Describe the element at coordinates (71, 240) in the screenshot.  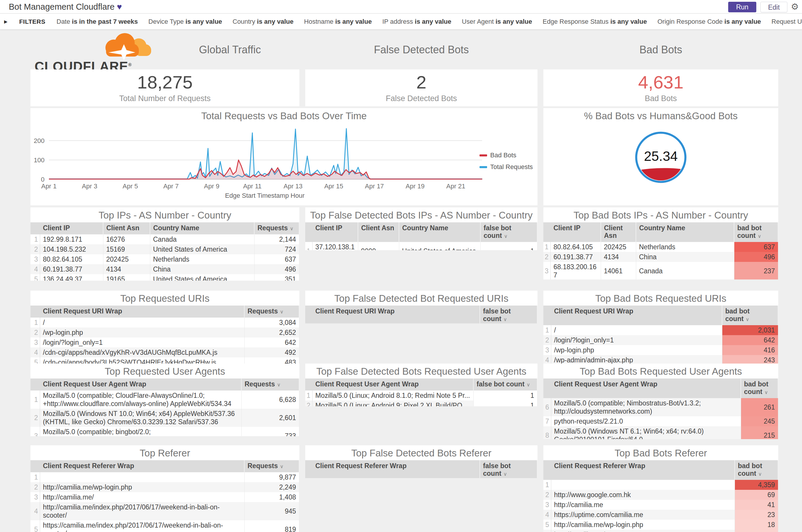
I see `cell: 192.99.8.171` at that location.